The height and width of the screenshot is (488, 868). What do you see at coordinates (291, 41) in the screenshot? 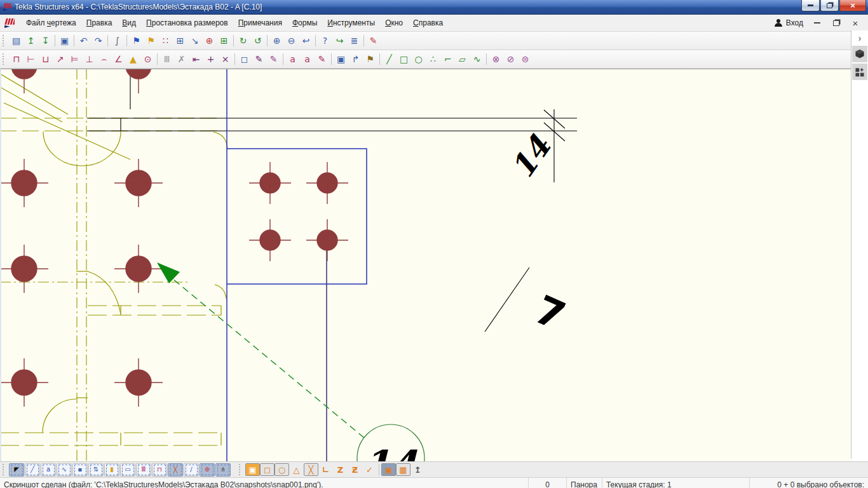
I see `zoom-out-button: ⊖` at bounding box center [291, 41].